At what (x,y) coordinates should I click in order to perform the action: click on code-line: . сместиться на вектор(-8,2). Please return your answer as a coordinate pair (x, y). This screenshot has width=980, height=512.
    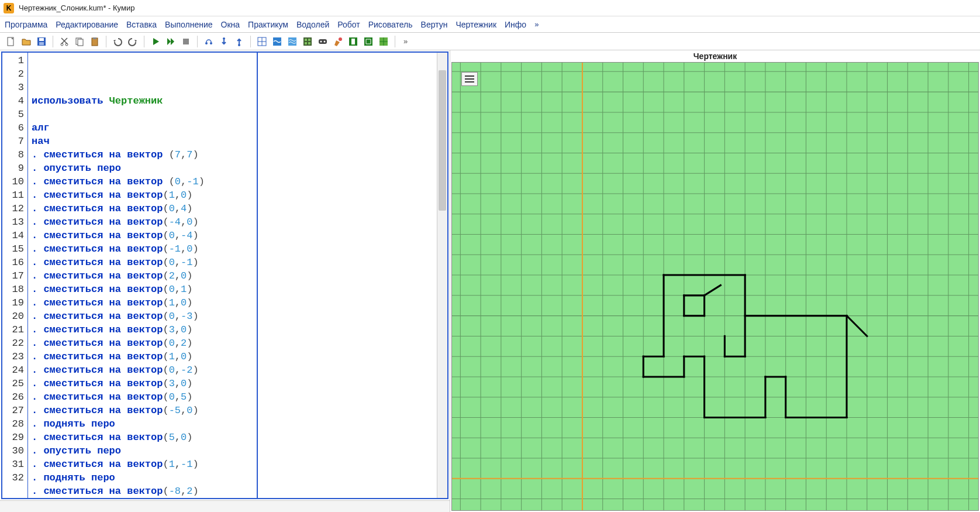
    Looking at the image, I should click on (233, 492).